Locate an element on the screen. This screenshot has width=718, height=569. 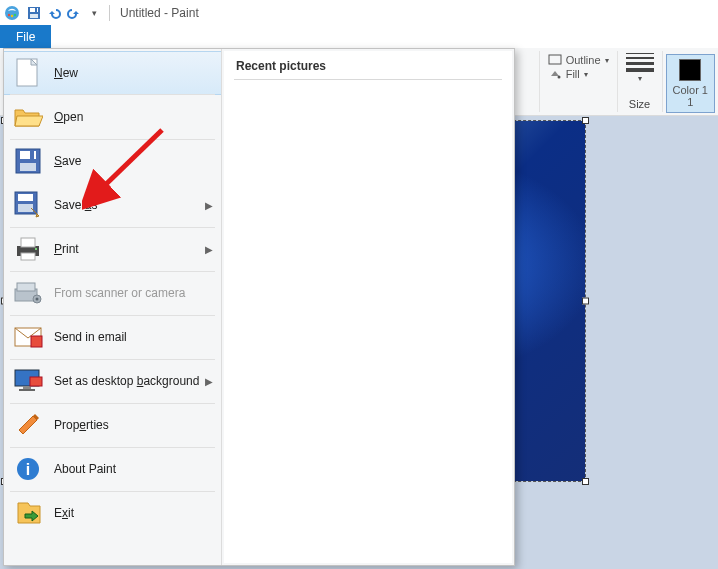
qat-save-icon is located at coordinates (34, 13).